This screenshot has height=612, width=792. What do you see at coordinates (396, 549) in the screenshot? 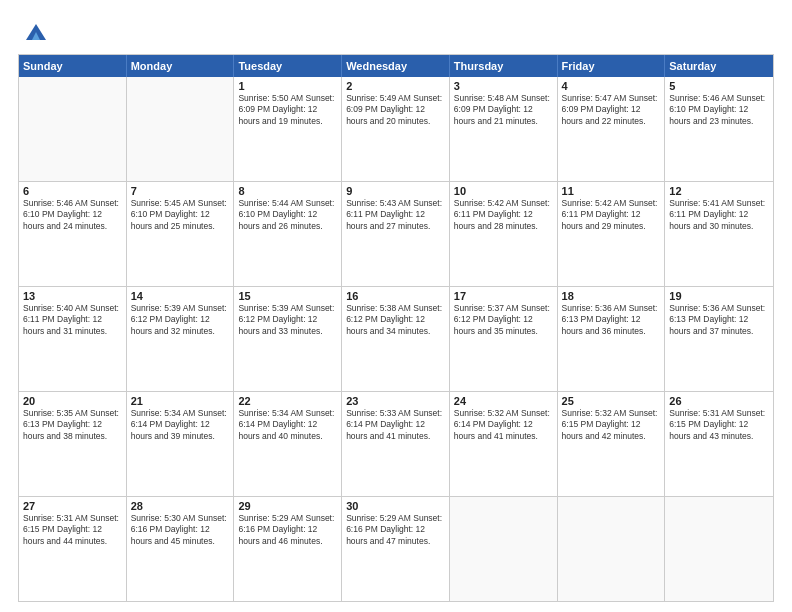
I see `calendar-cell: 30Sunrise: 5:29 AM Sunset: 6:16 PM Dayli…` at bounding box center [396, 549].